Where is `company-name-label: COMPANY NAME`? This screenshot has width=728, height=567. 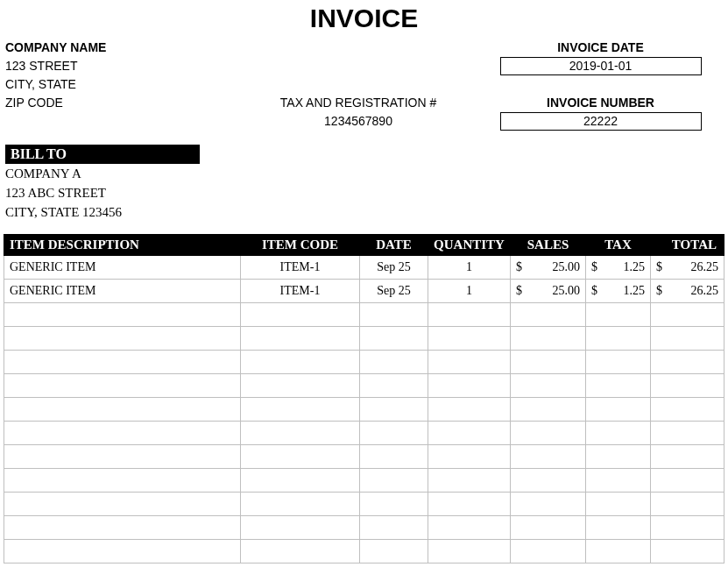
company-name-label: COMPANY NAME is located at coordinates (122, 47).